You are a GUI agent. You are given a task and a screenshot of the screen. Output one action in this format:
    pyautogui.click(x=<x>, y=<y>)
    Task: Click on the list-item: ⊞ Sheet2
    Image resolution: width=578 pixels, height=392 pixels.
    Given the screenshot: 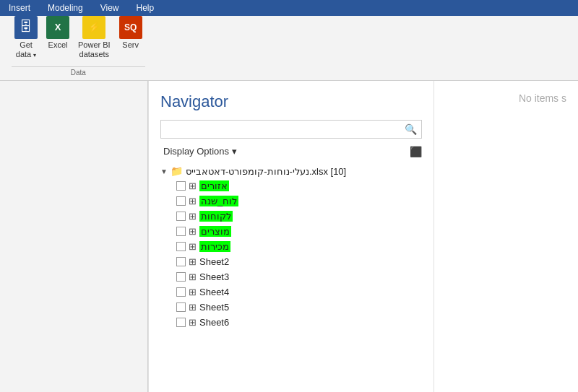 What is the action you would take?
    pyautogui.click(x=298, y=261)
    